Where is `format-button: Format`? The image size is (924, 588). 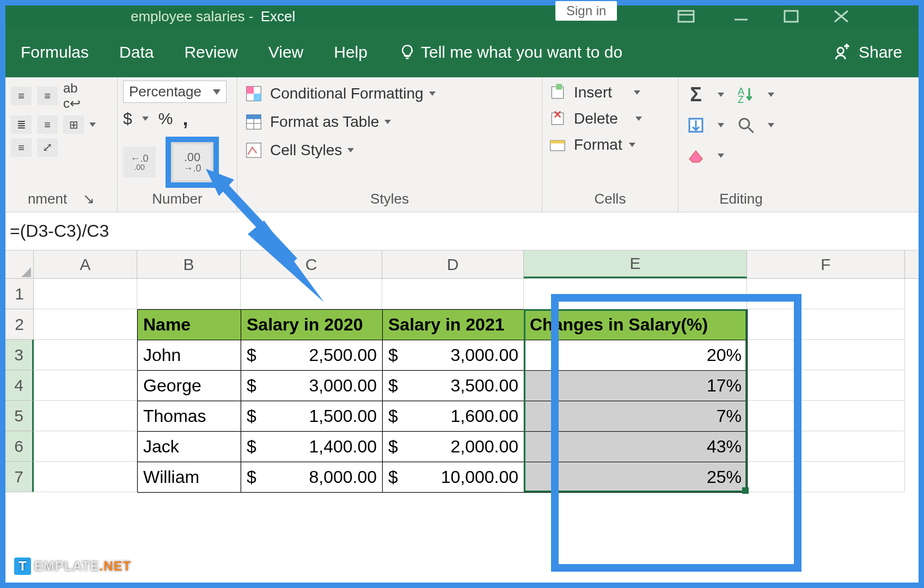
format-button: Format is located at coordinates (610, 145).